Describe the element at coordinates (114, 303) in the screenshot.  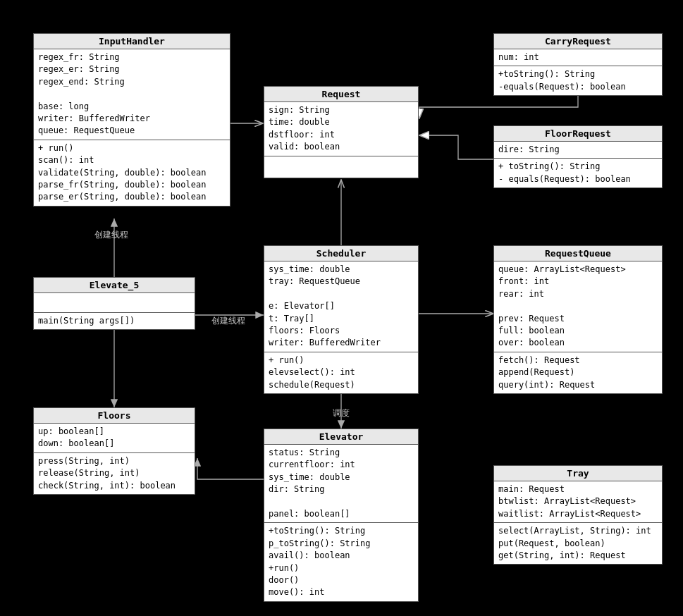
I see `elevate5-box: Elevate_5 main(String args[])` at that location.